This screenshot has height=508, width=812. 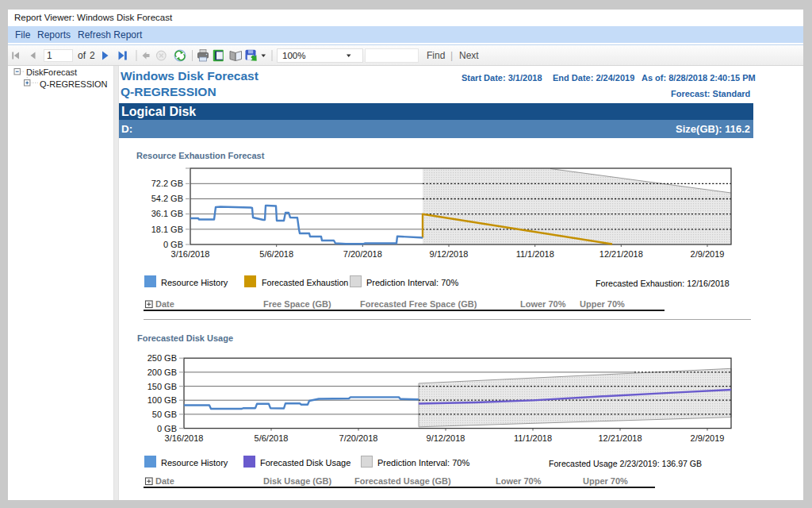 I want to click on svg-text: 100 GB, so click(x=162, y=400).